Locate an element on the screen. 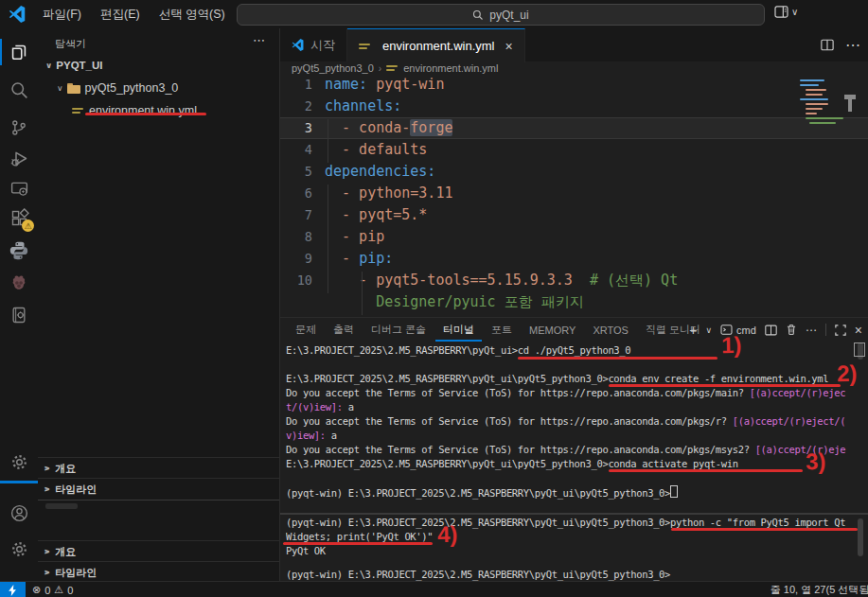 The image size is (868, 597). sidebar-item-search is located at coordinates (19, 90).